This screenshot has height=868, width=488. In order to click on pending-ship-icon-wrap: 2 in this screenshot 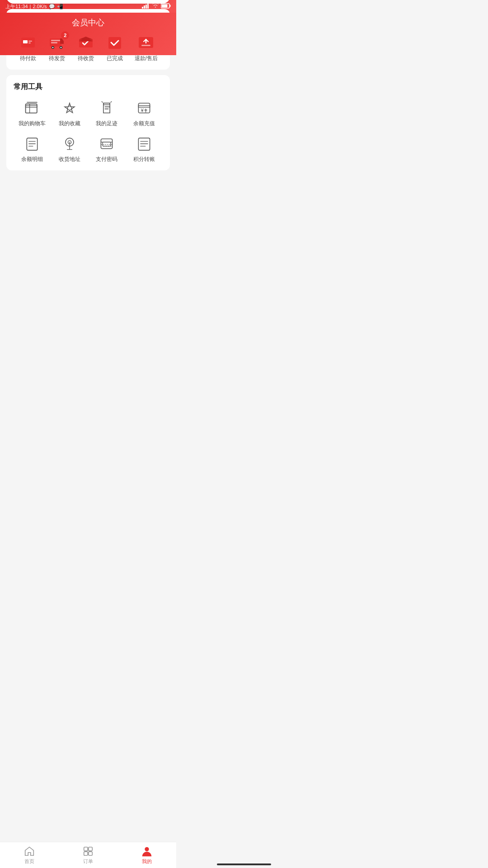, I will do `click(57, 42)`.